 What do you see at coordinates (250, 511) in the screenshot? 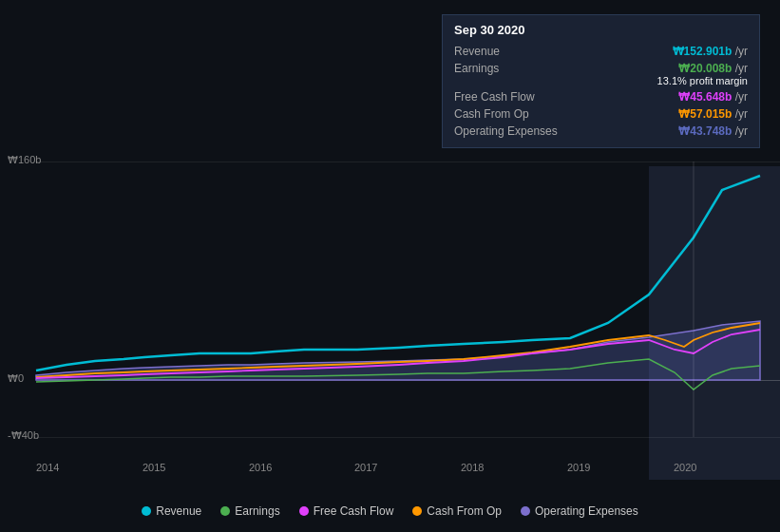
I see `legend-earnings: Earnings` at bounding box center [250, 511].